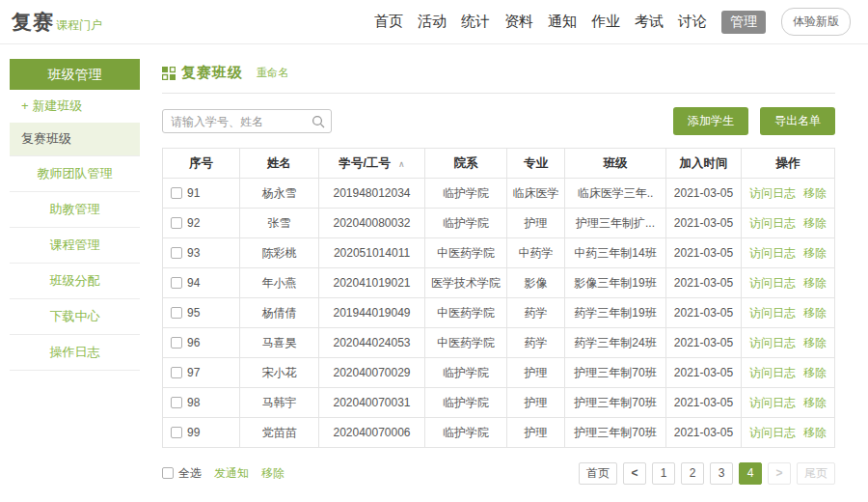 This screenshot has height=502, width=868. Describe the element at coordinates (798, 122) in the screenshot. I see `export-list-button: 导出名单` at that location.